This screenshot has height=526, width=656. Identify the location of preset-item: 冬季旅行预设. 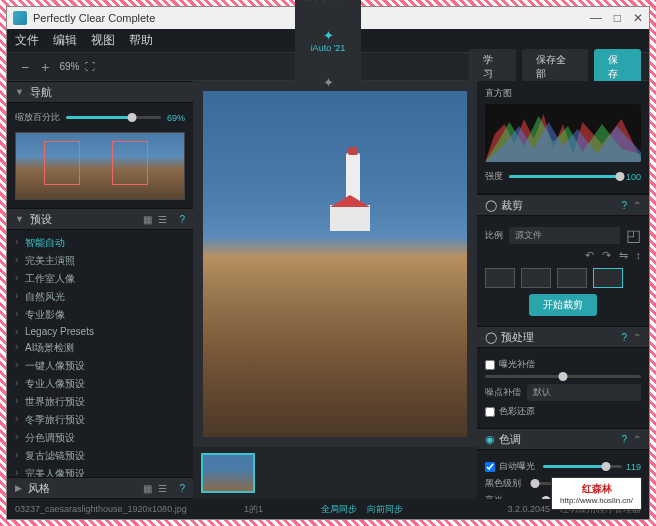
(100, 420).